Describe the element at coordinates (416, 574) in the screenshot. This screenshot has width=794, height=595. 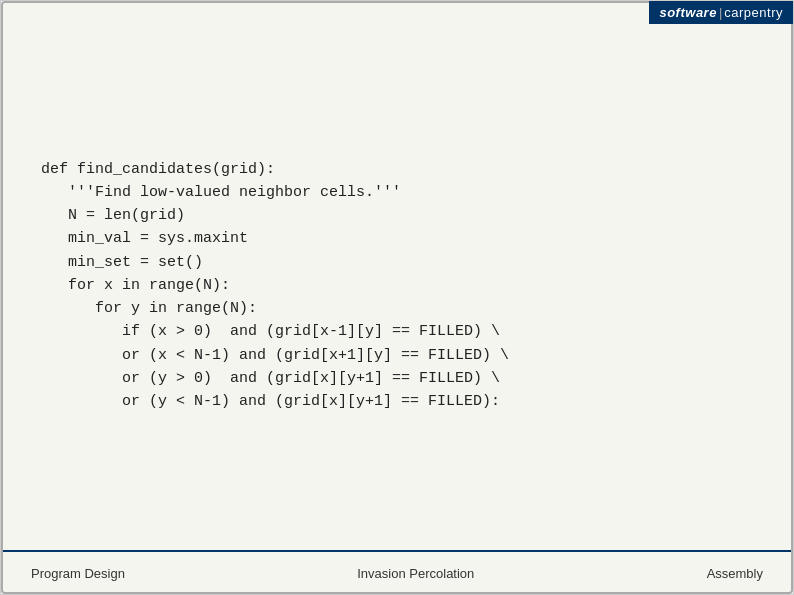
I see `footer-center: Invasion Percolation` at that location.